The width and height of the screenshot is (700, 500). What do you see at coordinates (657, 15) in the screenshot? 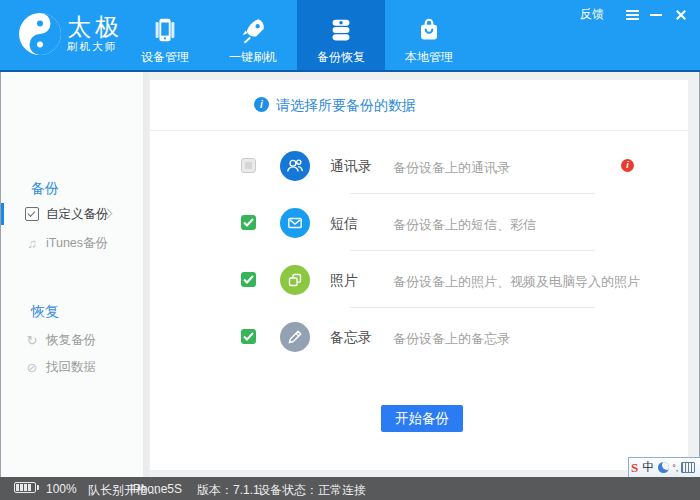
I see `minimize-button` at bounding box center [657, 15].